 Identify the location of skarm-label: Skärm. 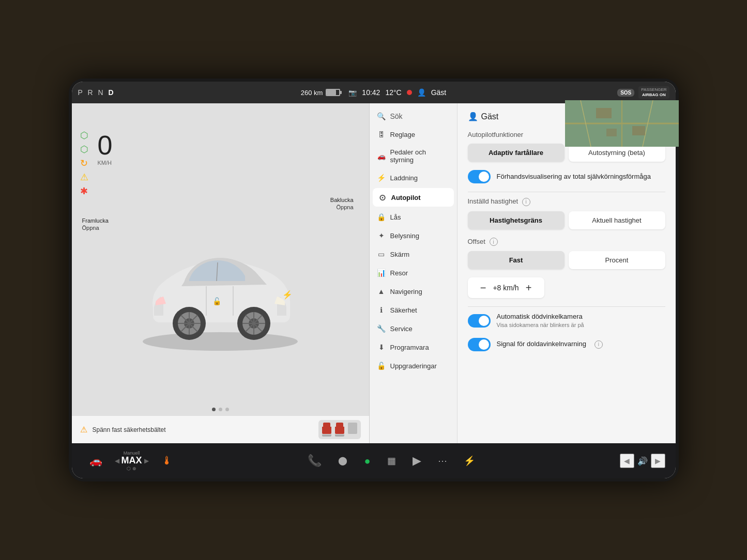
(400, 254).